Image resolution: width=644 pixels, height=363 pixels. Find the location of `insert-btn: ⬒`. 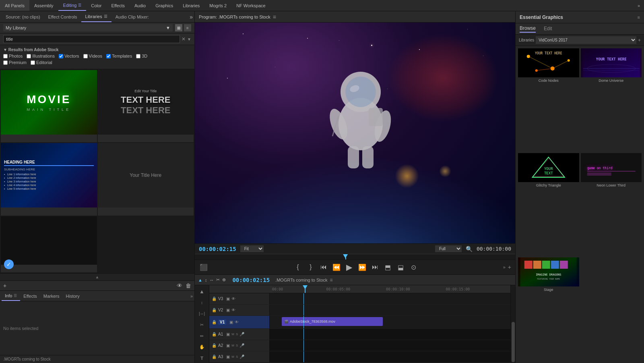

insert-btn: ⬒ is located at coordinates (388, 267).